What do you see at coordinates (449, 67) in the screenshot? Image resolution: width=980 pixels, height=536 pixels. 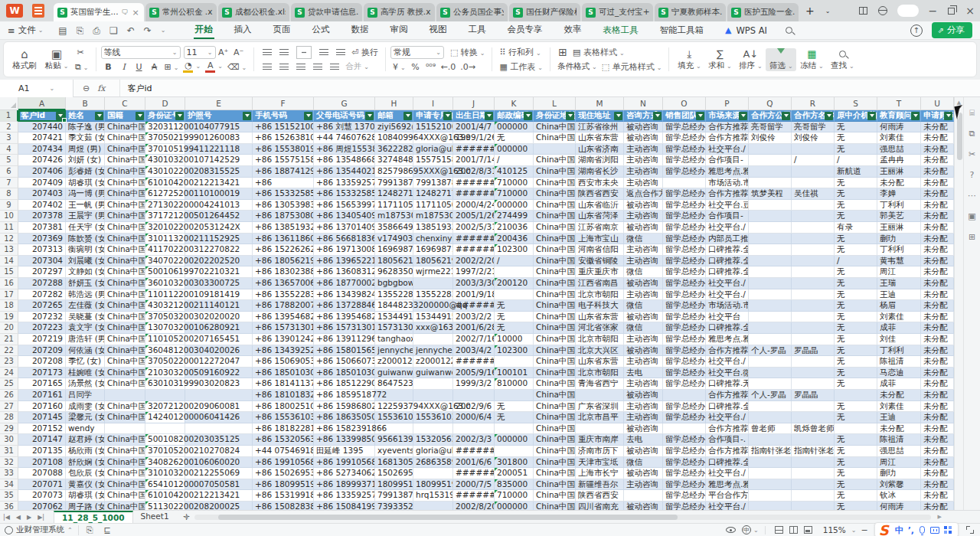 I see `increase-decimal-button: ←.0` at bounding box center [449, 67].